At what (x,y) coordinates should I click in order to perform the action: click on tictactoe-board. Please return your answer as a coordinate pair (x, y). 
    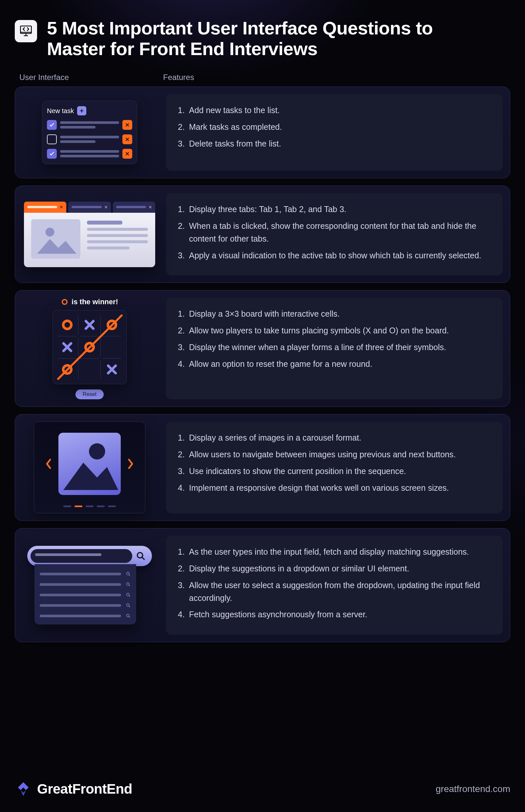
    Looking at the image, I should click on (90, 347).